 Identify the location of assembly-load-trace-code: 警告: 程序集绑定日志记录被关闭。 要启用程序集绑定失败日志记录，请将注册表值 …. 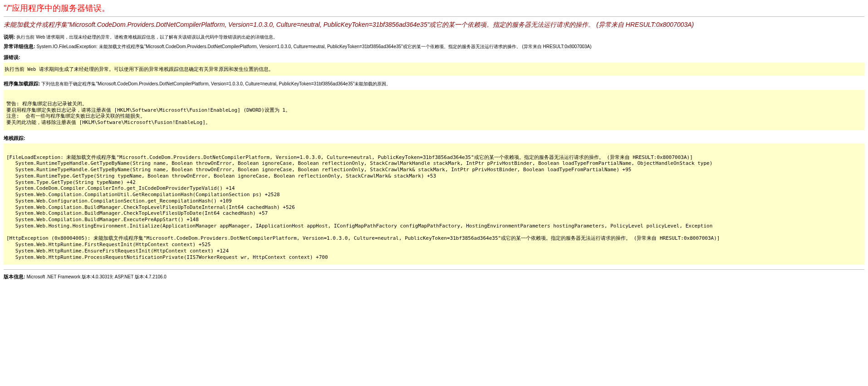
(434, 110).